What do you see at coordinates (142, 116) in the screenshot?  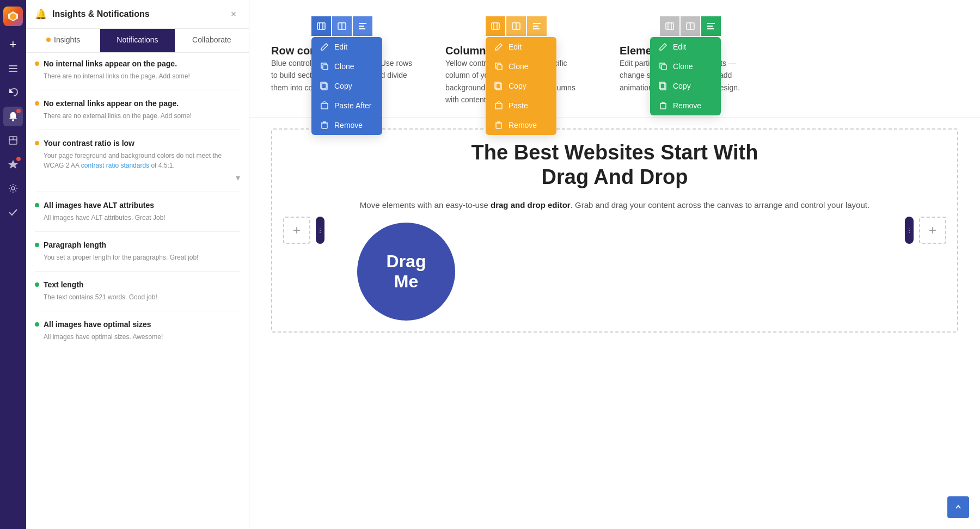 I see `insight-desc: There are no external links on the page.…` at bounding box center [142, 116].